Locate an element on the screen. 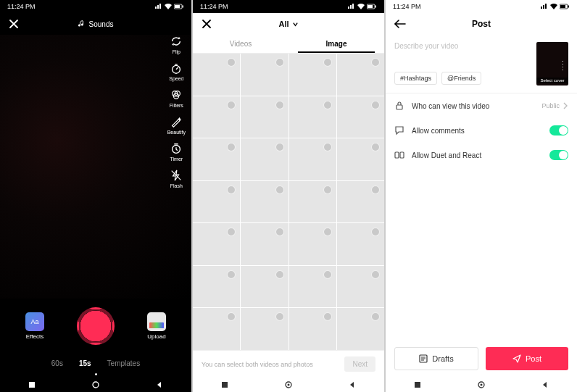  flash-button: Flash is located at coordinates (177, 178).